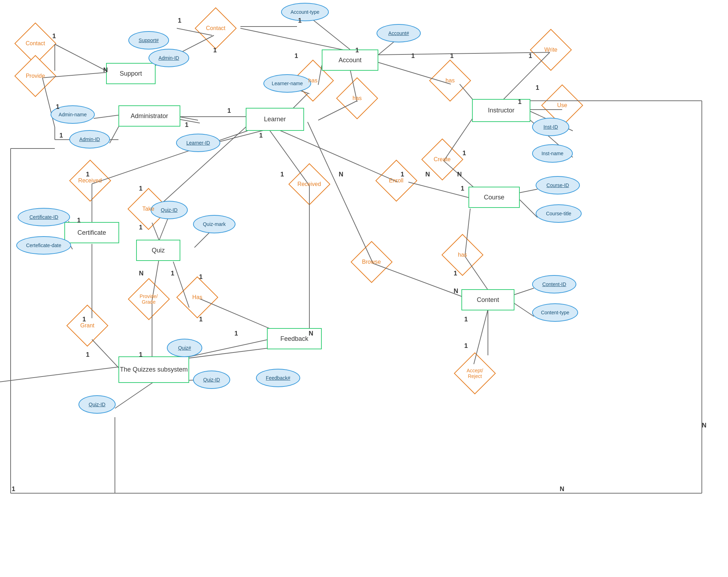 The height and width of the screenshot is (577, 728). What do you see at coordinates (455, 274) in the screenshot?
I see `card-32: 1` at bounding box center [455, 274].